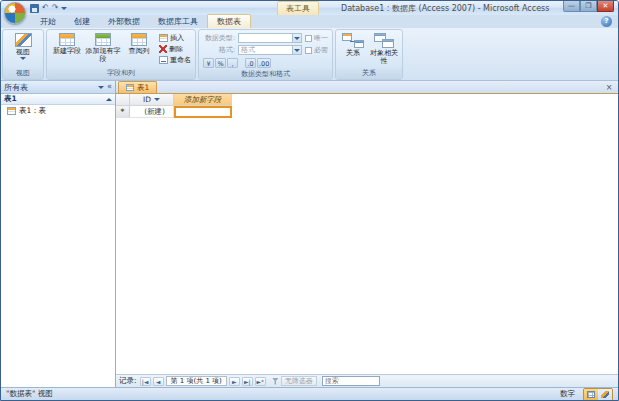 This screenshot has height=401, width=619. Describe the element at coordinates (588, 6) in the screenshot. I see `maximize-button: ❐` at that location.